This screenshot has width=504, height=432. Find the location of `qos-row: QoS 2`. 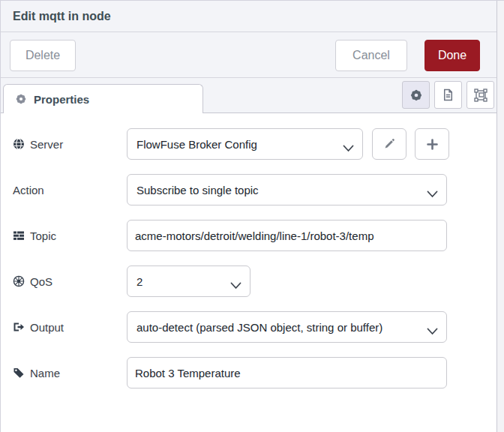

qos-row: QoS 2 is located at coordinates (258, 281).